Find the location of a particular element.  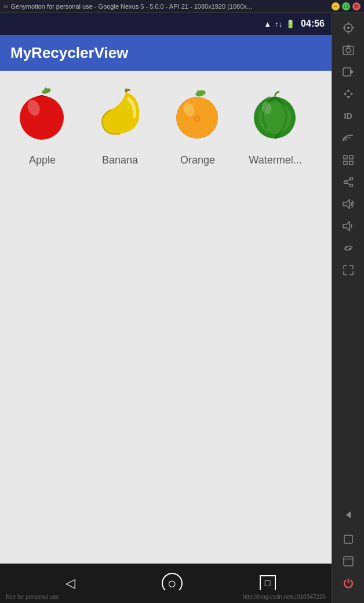

cast-icon is located at coordinates (348, 138).